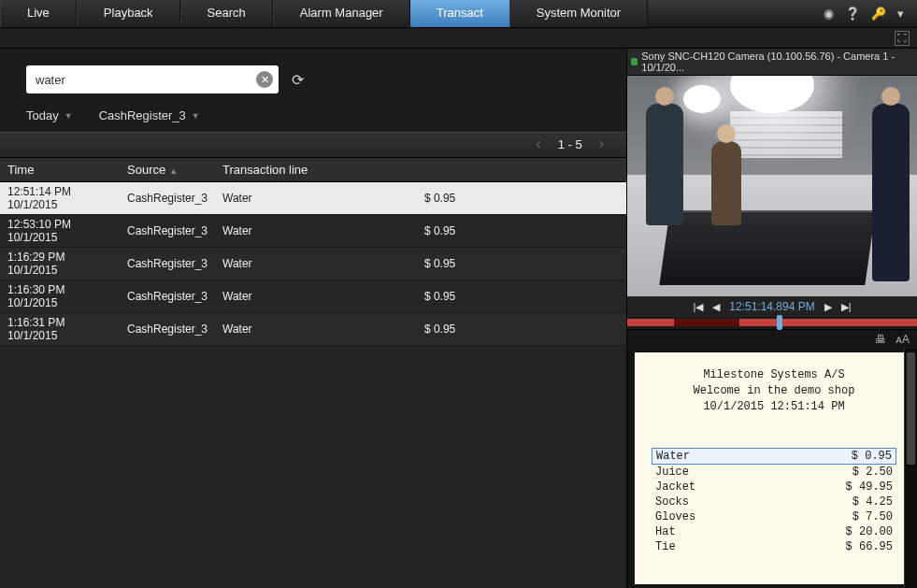 This screenshot has height=588, width=917. What do you see at coordinates (828, 307) in the screenshot?
I see `play-forward-icon: ▶` at bounding box center [828, 307].